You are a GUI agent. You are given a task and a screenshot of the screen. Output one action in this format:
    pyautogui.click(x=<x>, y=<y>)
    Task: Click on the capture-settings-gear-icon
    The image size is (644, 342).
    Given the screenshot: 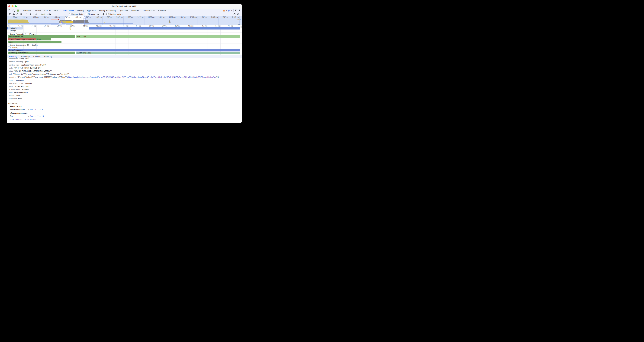 What is the action you would take?
    pyautogui.click(x=234, y=14)
    